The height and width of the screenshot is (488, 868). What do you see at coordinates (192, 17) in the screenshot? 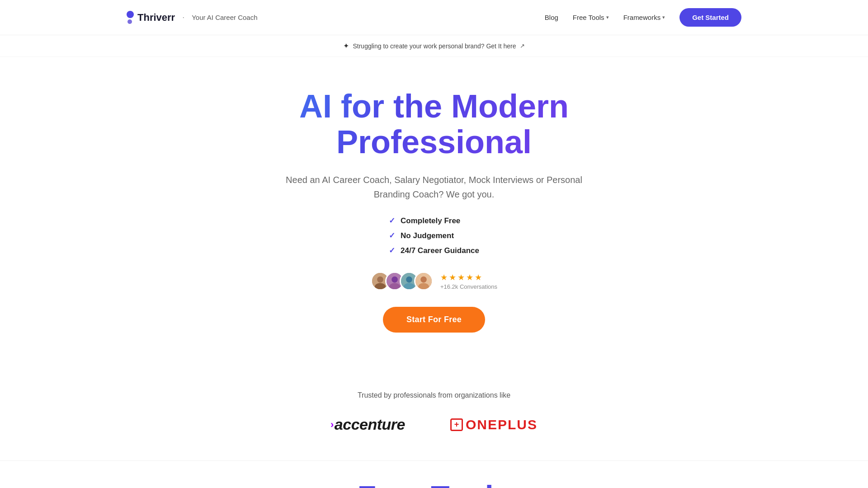
I see `navbar-left: Thriverr · Your AI Career Coach` at bounding box center [192, 17].